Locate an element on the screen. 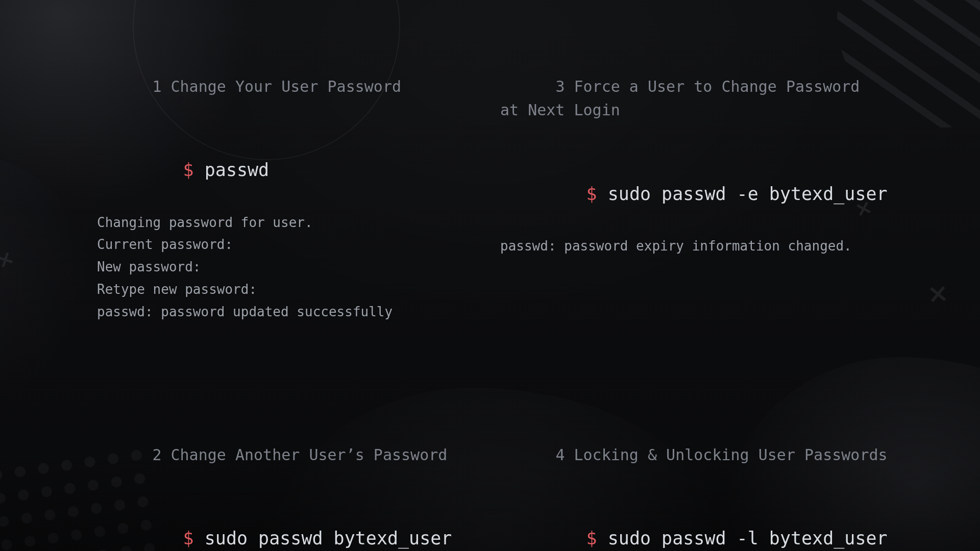 The width and height of the screenshot is (980, 551). section-title: Change Your User Password is located at coordinates (286, 87).